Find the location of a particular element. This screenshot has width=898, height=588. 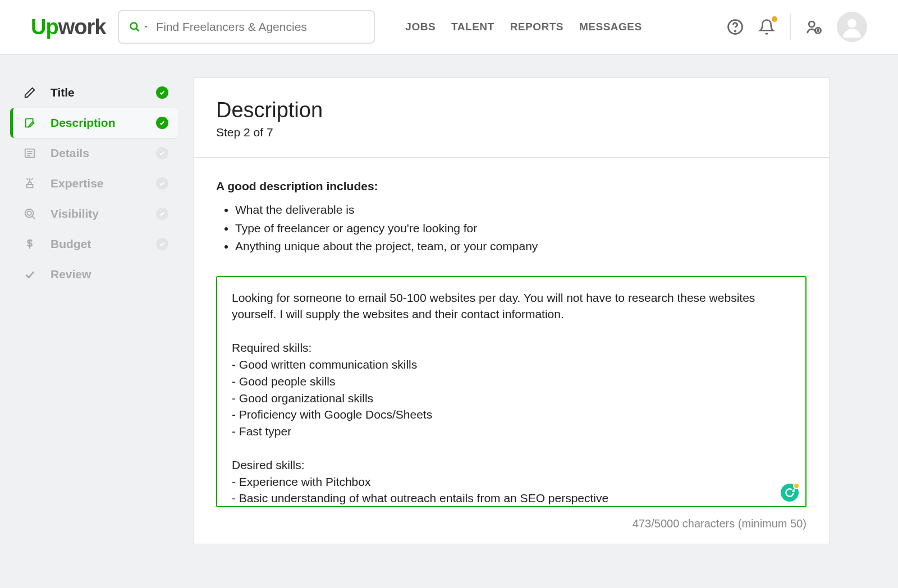

avatar is located at coordinates (852, 27).